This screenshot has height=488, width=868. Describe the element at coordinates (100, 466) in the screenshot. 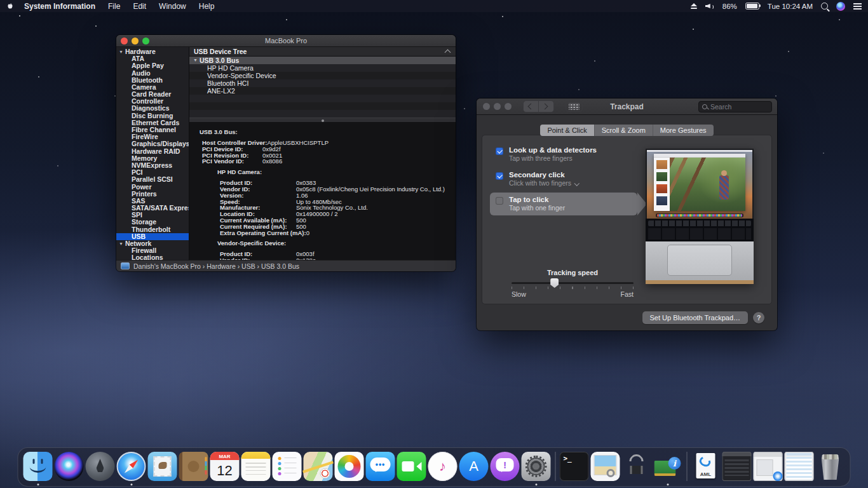

I see `dock-launchpad` at that location.